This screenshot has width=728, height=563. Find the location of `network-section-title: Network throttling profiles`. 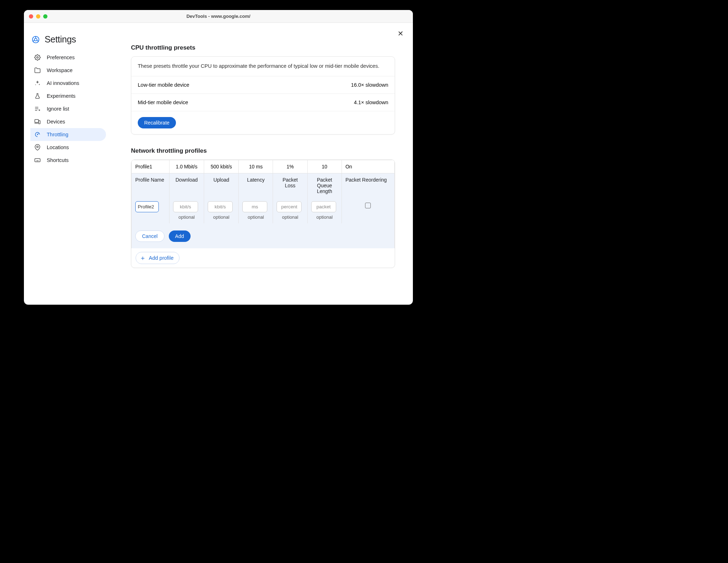

network-section-title: Network throttling profiles is located at coordinates (263, 151).